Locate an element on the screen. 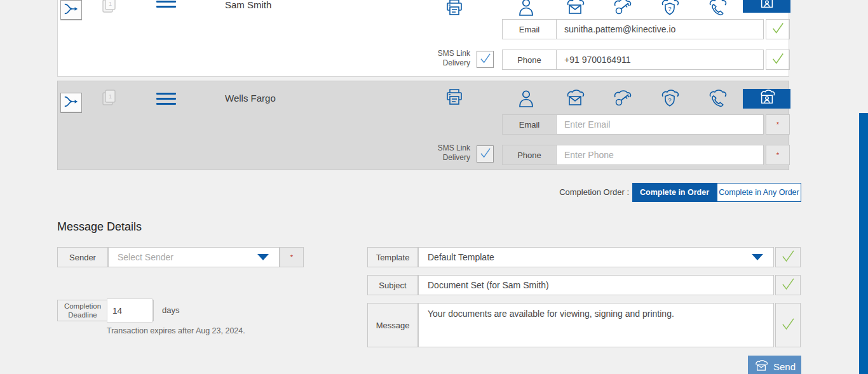  email-valid-check is located at coordinates (778, 29).